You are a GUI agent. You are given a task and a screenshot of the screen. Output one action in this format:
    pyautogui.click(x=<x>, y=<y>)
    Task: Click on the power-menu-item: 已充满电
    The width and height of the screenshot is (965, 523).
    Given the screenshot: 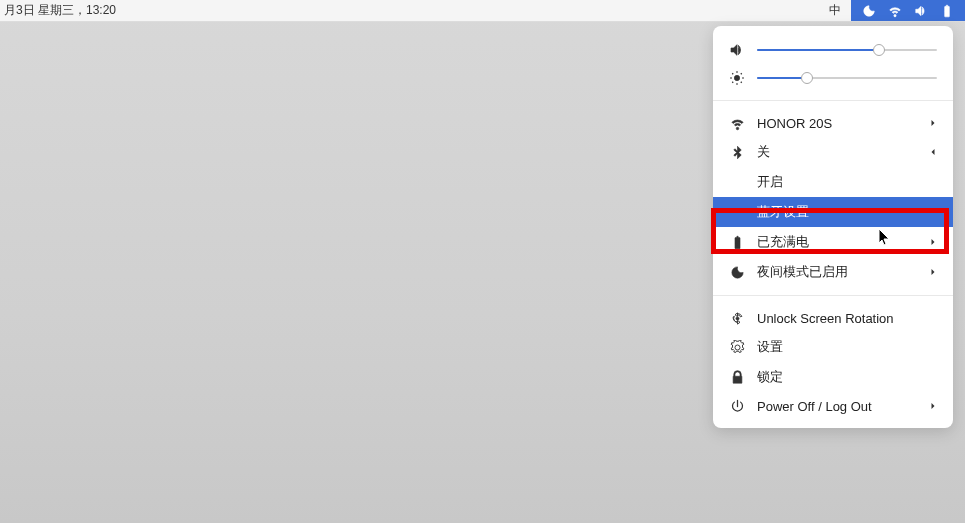 What is the action you would take?
    pyautogui.click(x=833, y=242)
    